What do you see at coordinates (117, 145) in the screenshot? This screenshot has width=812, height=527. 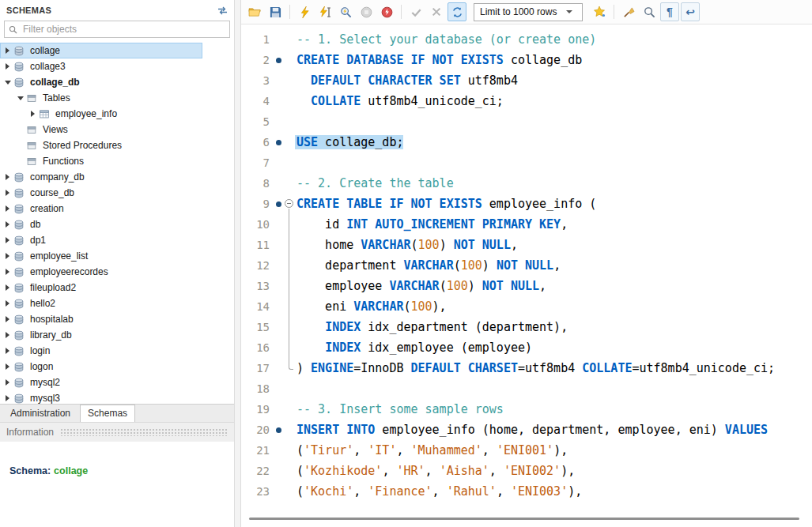 I see `tree-item-stored-procedures: Stored Procedures` at bounding box center [117, 145].